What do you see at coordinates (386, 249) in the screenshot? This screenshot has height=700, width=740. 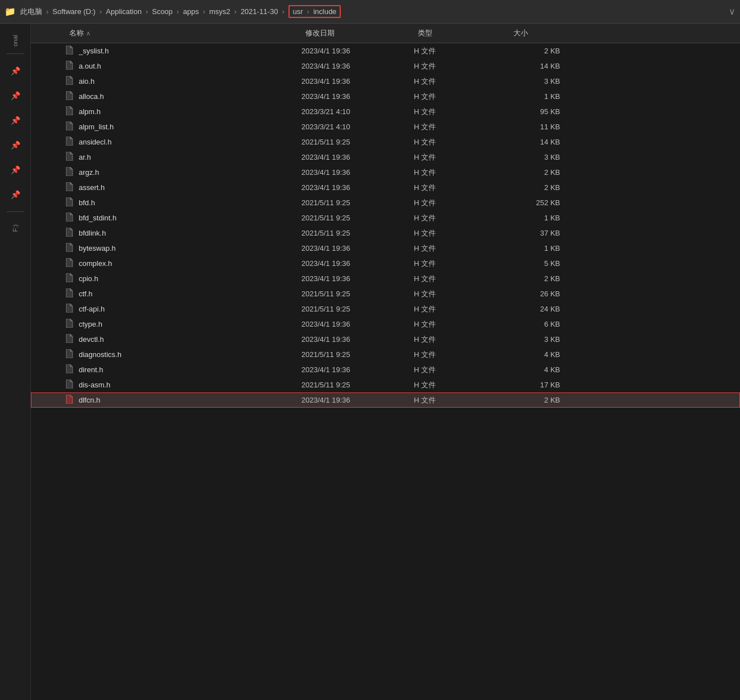 I see `table-row: byteswap.h 2023/4/1 19:36 H 文件 1 KB` at bounding box center [386, 249].